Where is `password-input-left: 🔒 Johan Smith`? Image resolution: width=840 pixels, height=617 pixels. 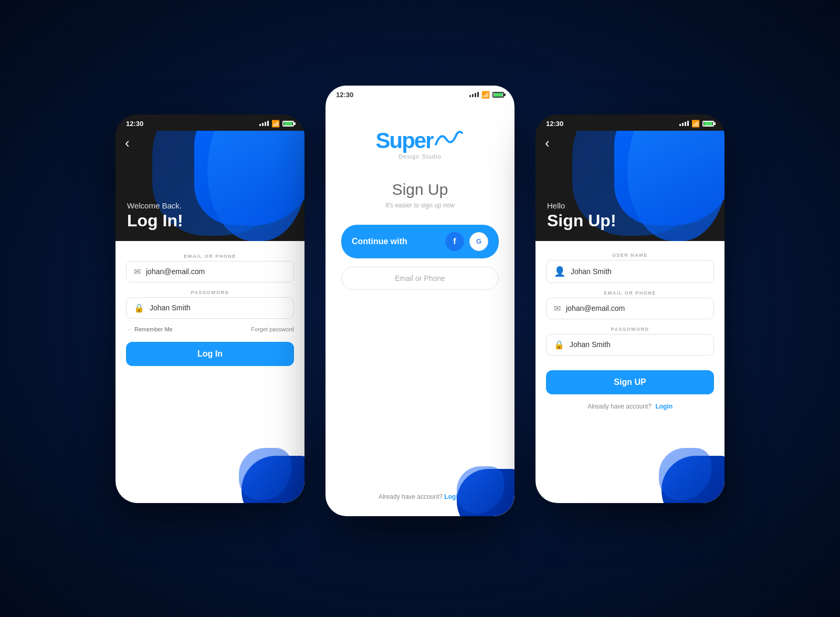 password-input-left: 🔒 Johan Smith is located at coordinates (210, 308).